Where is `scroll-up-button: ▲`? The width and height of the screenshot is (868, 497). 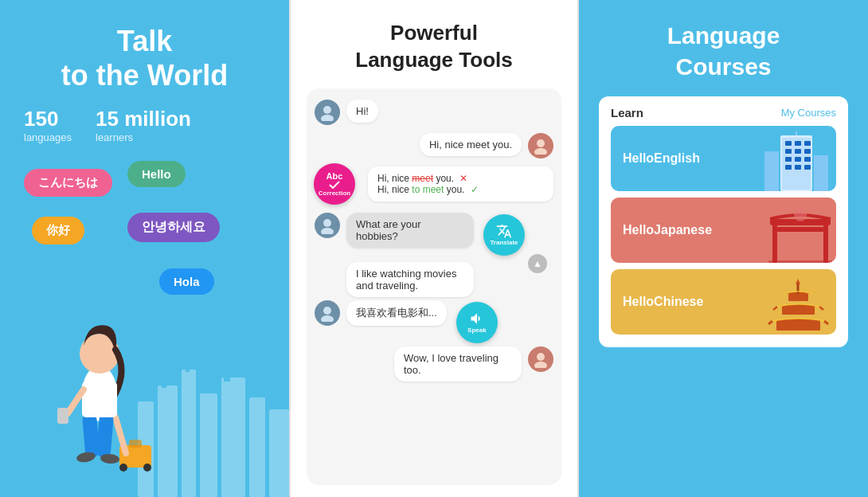
scroll-up-button: ▲ is located at coordinates (538, 264).